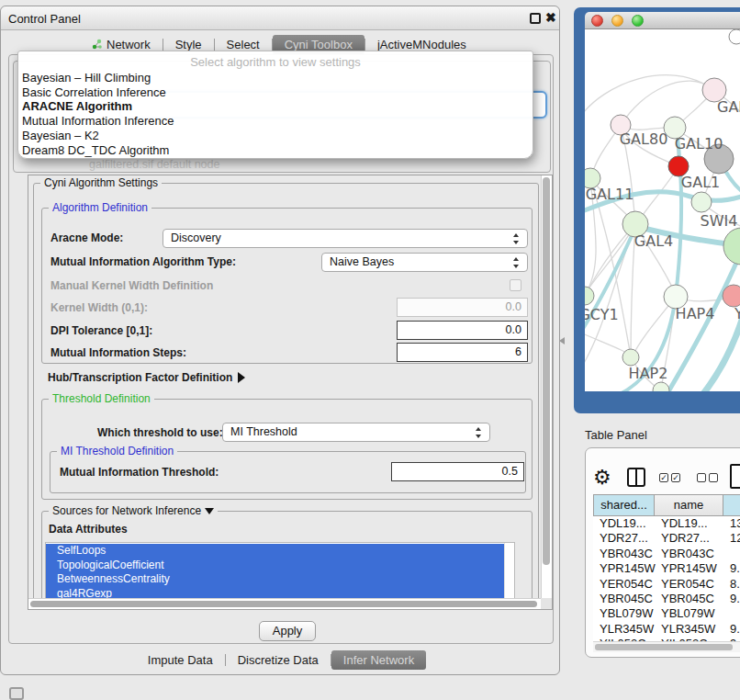  I want to click on algorithm-dropdown-popup: Select algorithm to view settings Bayesi…, so click(275, 105).